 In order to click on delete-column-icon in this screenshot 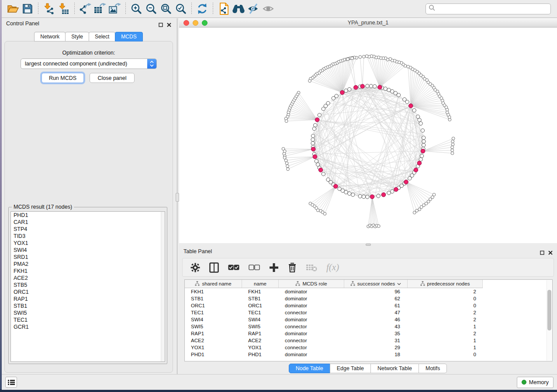, I will do `click(292, 268)`.